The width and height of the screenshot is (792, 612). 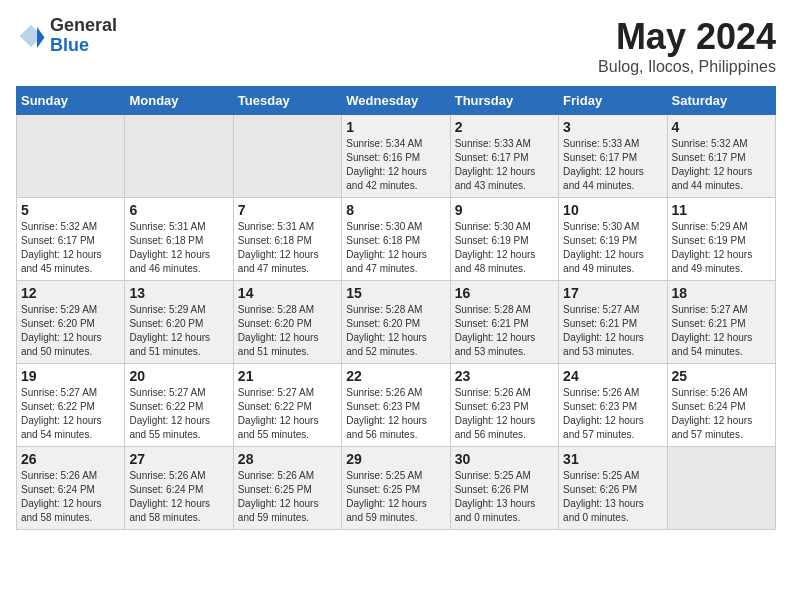 What do you see at coordinates (71, 322) in the screenshot?
I see `calendar-day-cell: 12Sunrise: 5:29 AM Sunset: 6:20 PM Dayli…` at bounding box center [71, 322].